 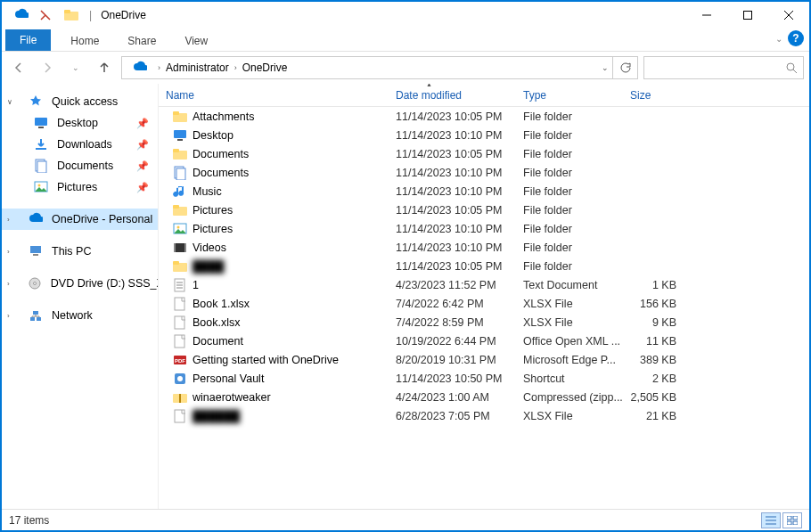 What do you see at coordinates (484, 323) in the screenshot?
I see `file-row: Book.xlsx7/4/2022 8:59 PMXLSX File9 KB` at bounding box center [484, 323].